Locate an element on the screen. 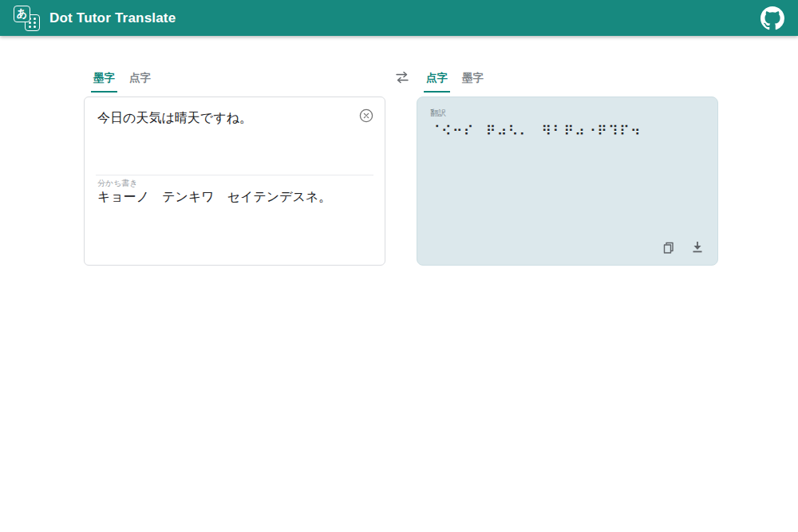 The image size is (798, 532). app-header: あ Dot Tutor Translate is located at coordinates (399, 18).